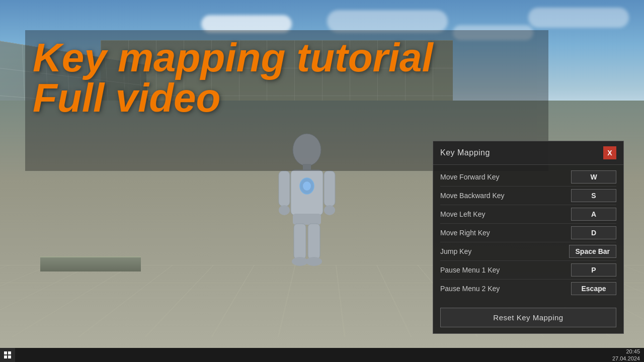 The image size is (644, 362). I want to click on key-label-pause-menu-2: Pause Menu 2 Key, so click(506, 289).